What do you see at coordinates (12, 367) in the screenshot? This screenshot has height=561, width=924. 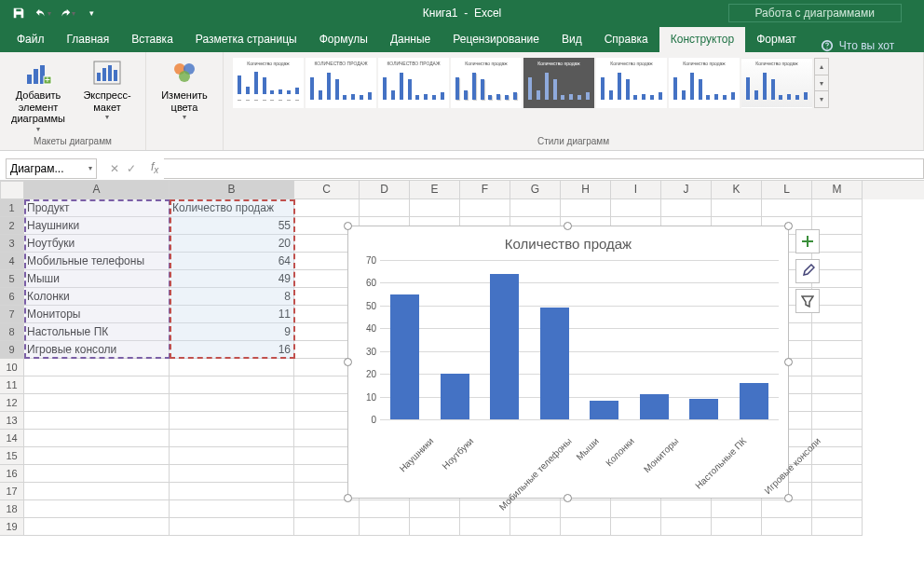 I see `row-header-10: 10` at bounding box center [12, 367].